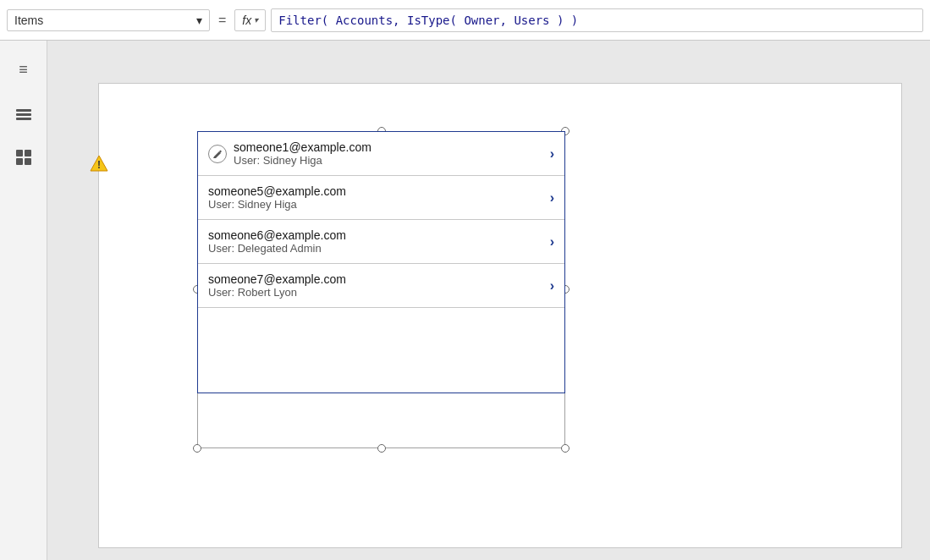  Describe the element at coordinates (217, 154) in the screenshot. I see `edit-icon` at that location.